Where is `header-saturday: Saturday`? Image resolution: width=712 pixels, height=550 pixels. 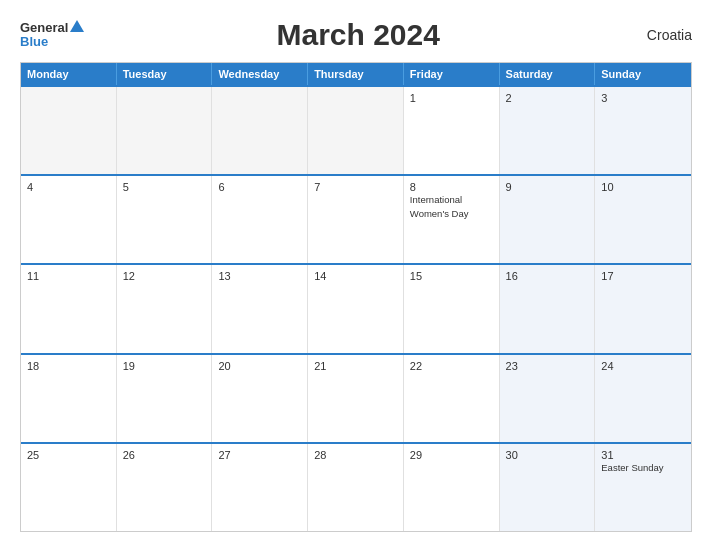
header-saturday: Saturday is located at coordinates (548, 74).